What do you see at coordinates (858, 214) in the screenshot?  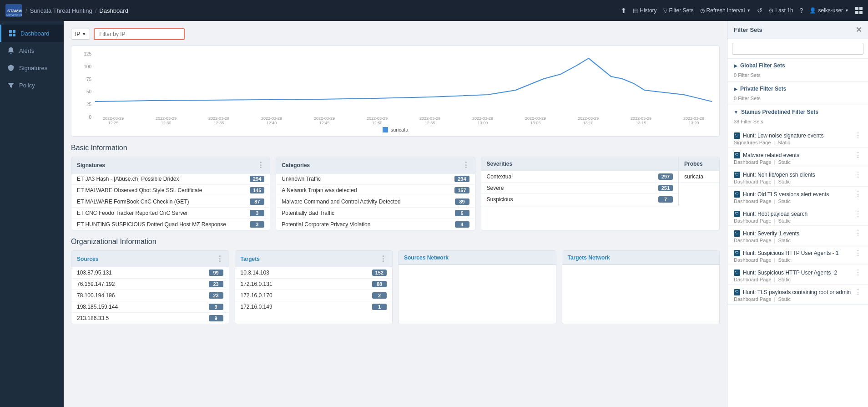 I see `filter-item-menu-4: ⋮` at bounding box center [858, 214].